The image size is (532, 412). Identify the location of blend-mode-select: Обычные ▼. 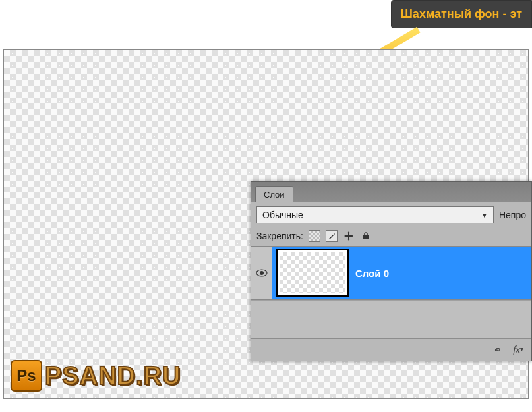
(375, 215).